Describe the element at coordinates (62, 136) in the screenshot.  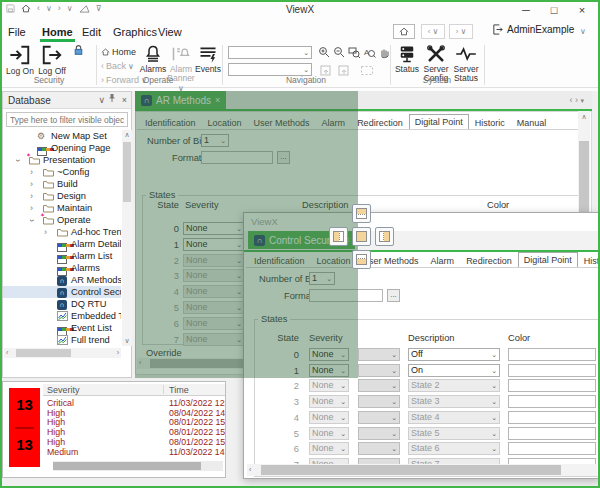
I see `tree-item-new-map-set: ⚙New Map Set` at that location.